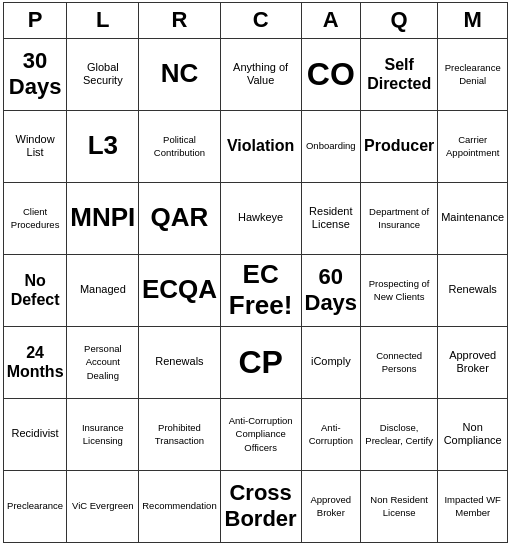 The image size is (511, 544). What do you see at coordinates (473, 290) in the screenshot?
I see `cell-3-6: Renewals` at bounding box center [473, 290].